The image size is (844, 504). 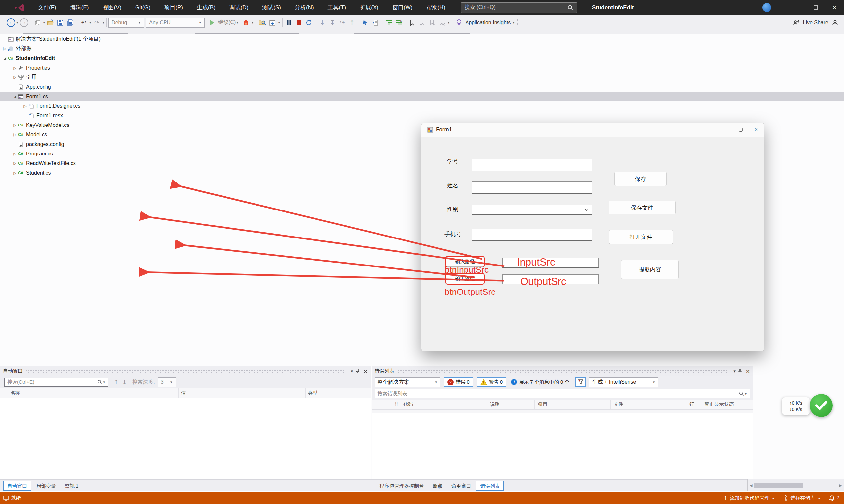 I want to click on add-to-source-control-button: ↑ 添加到源代码管理 ▲, so click(x=749, y=498).